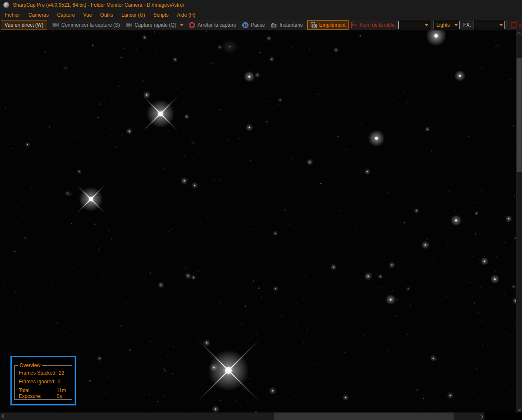  Describe the element at coordinates (503, 416) in the screenshot. I see `scrollbar-corner` at that location.